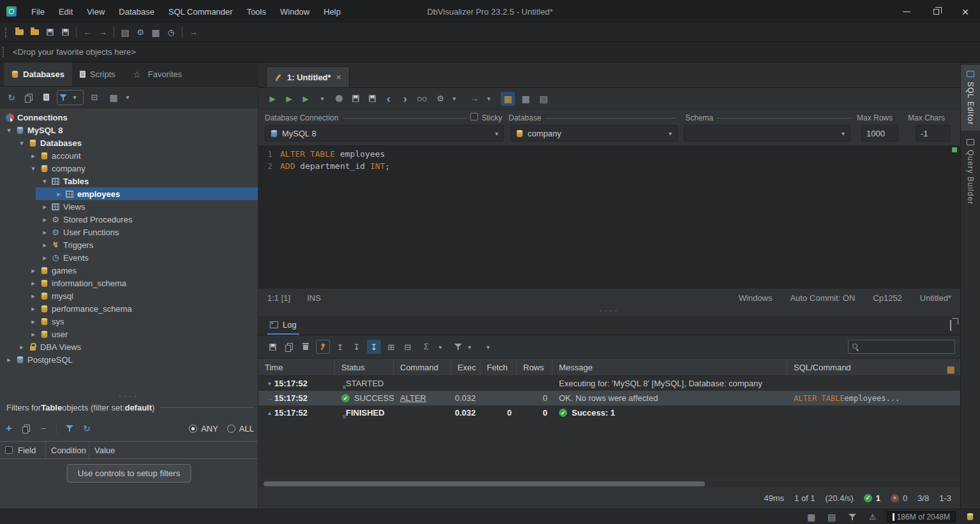 This screenshot has width=980, height=524. Describe the element at coordinates (98, 74) in the screenshot. I see `tab-scripts: Scripts` at that location.